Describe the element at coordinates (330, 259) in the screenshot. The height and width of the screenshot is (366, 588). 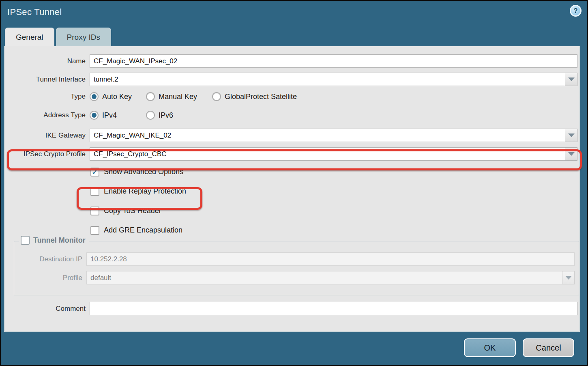
I see `destination-ip-input` at that location.